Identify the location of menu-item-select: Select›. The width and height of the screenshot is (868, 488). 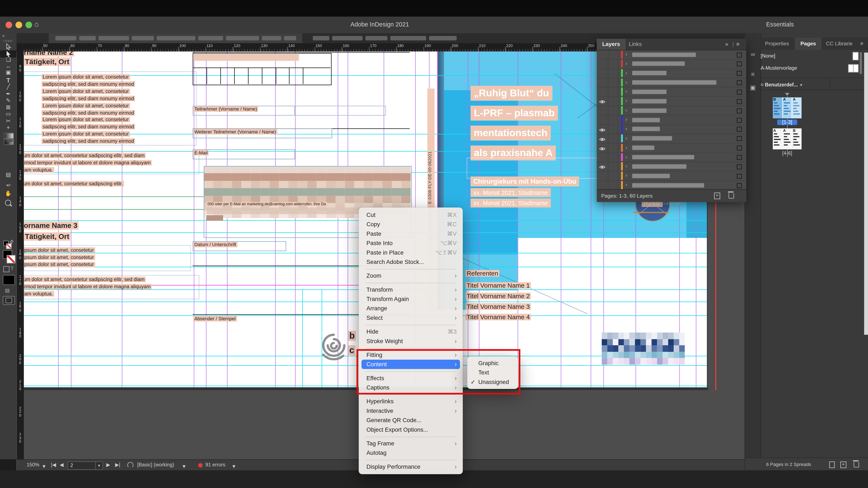
(411, 318).